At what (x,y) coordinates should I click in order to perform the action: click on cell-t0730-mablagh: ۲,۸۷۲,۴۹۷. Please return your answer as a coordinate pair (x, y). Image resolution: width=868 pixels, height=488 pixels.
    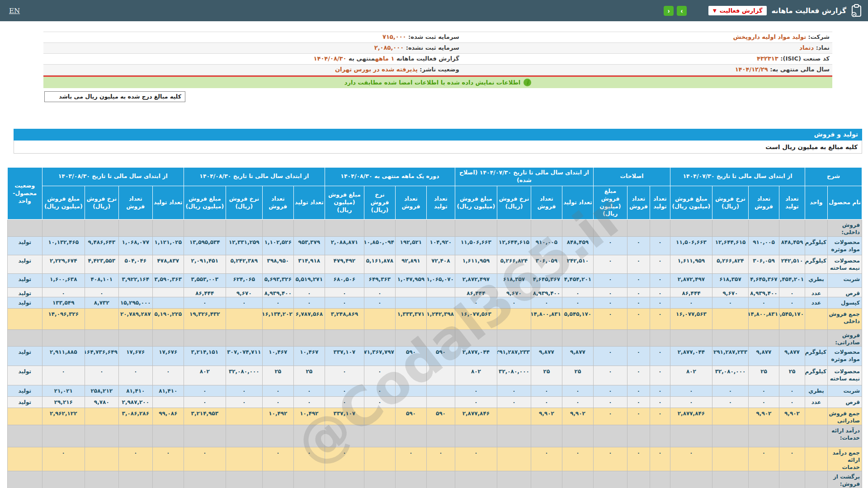
    Looking at the image, I should click on (691, 280).